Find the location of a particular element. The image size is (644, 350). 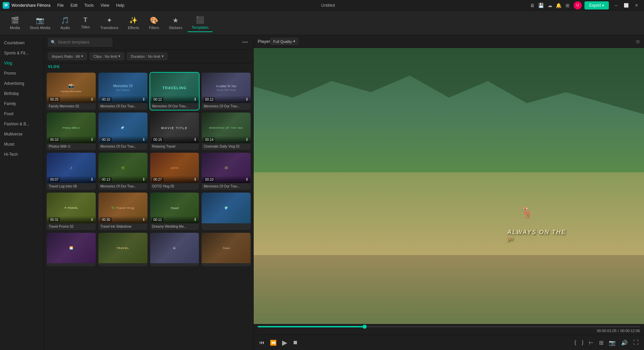

template-card-4: A Letter To You Know The Truth 00:12 ⬇ M… is located at coordinates (226, 91).